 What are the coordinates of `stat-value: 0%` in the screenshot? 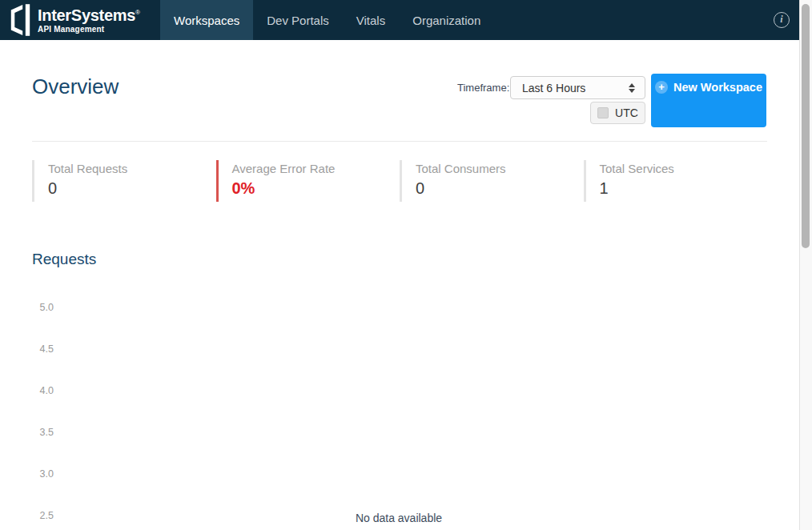 It's located at (316, 189).